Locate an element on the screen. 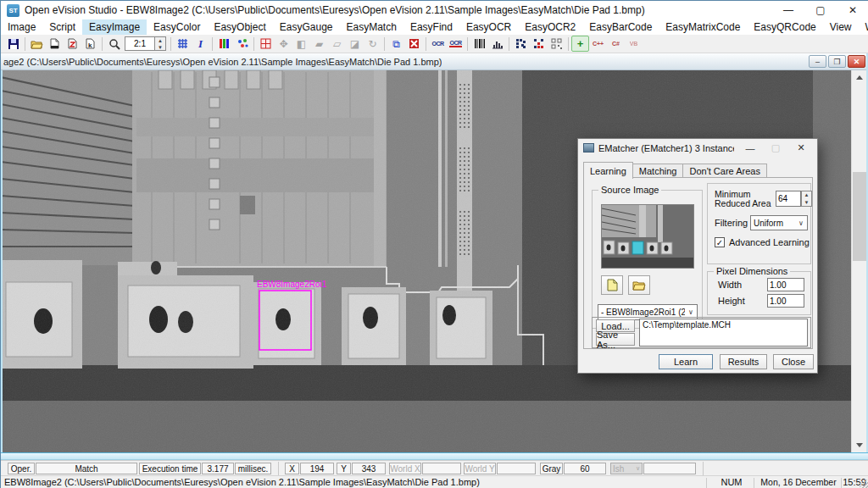 This screenshot has width=868, height=488. move-icon: ✥ is located at coordinates (283, 44).